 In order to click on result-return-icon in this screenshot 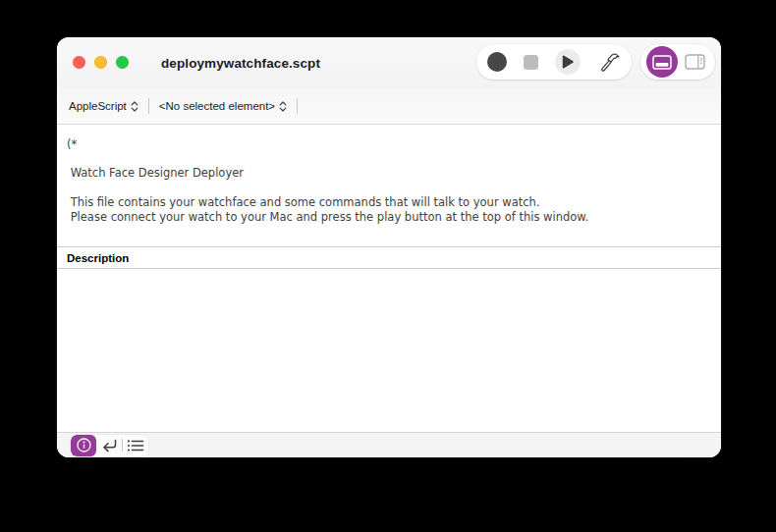, I will do `click(110, 446)`.